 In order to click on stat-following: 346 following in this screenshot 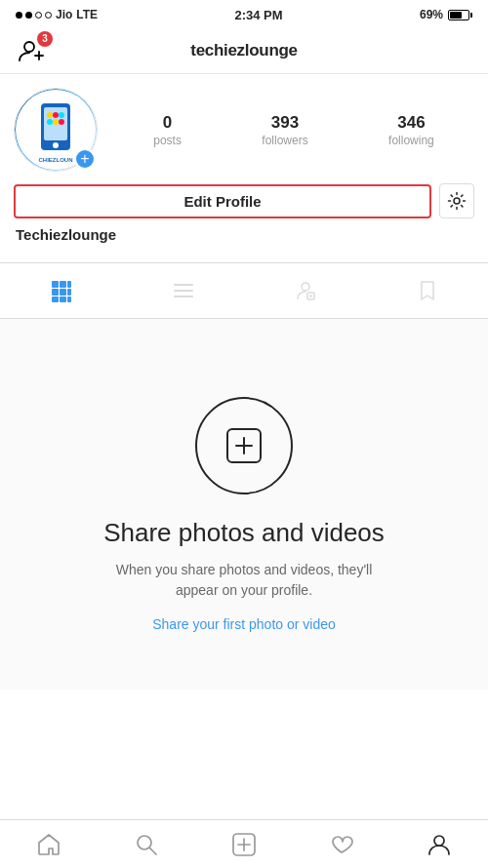, I will do `click(412, 131)`.